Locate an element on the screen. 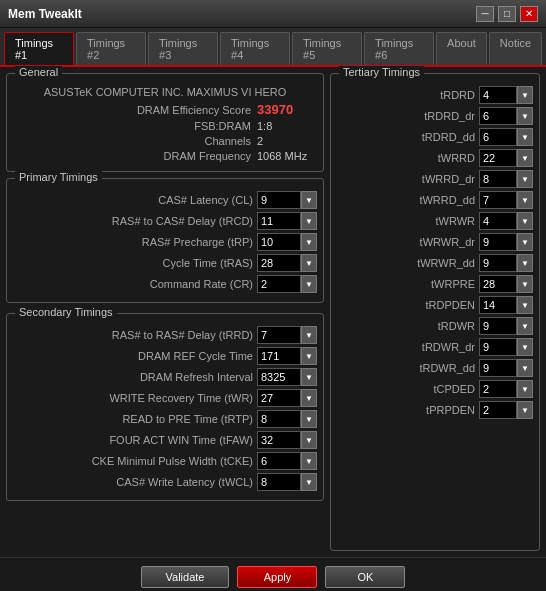  secondary-timing-value-container-2: ▼ is located at coordinates (287, 377).